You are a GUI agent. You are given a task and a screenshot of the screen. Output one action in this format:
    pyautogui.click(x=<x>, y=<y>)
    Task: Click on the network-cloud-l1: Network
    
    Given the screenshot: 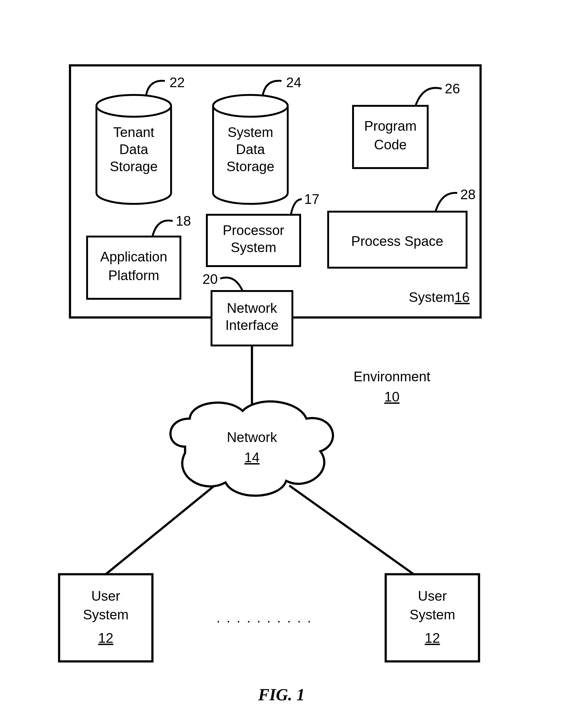 What is the action you would take?
    pyautogui.click(x=252, y=437)
    